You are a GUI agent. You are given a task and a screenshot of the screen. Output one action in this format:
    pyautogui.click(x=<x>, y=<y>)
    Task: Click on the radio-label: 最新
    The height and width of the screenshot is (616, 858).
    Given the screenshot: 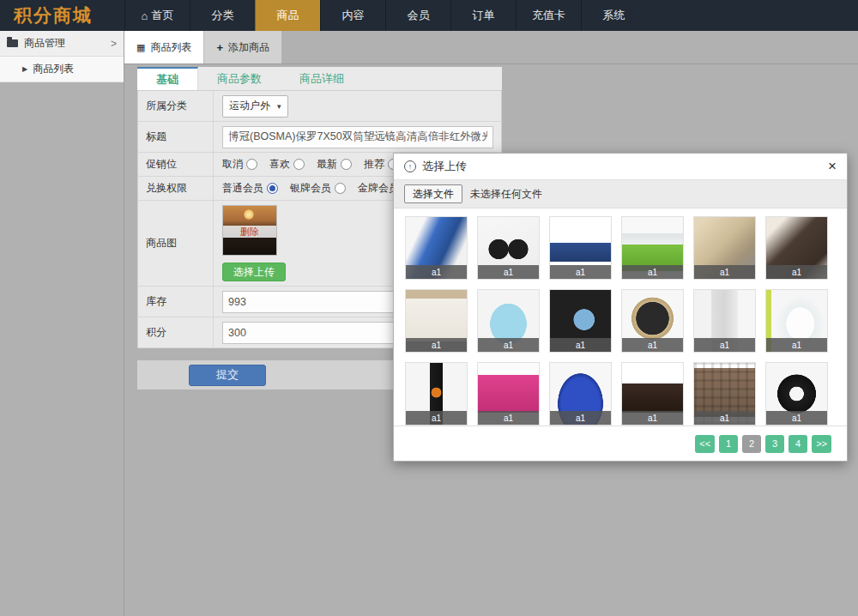 What is the action you would take?
    pyautogui.click(x=327, y=165)
    